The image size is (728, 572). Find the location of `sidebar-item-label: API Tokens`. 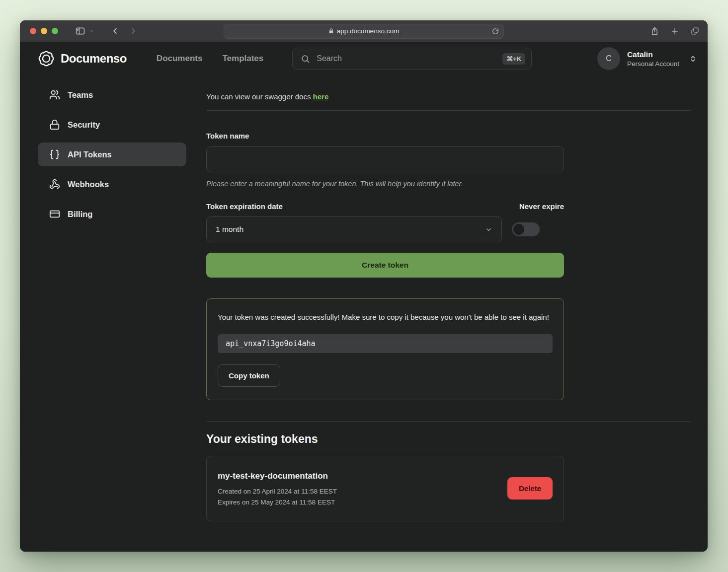

sidebar-item-label: API Tokens is located at coordinates (89, 155).